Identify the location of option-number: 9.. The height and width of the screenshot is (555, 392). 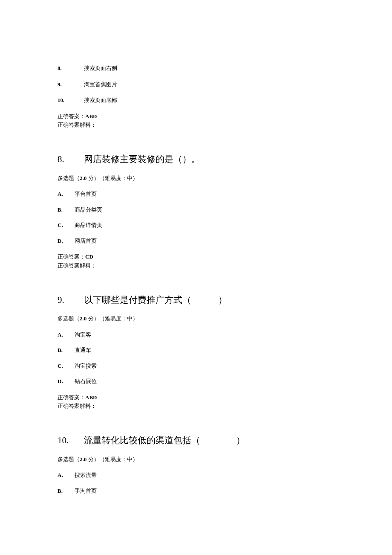
(71, 84).